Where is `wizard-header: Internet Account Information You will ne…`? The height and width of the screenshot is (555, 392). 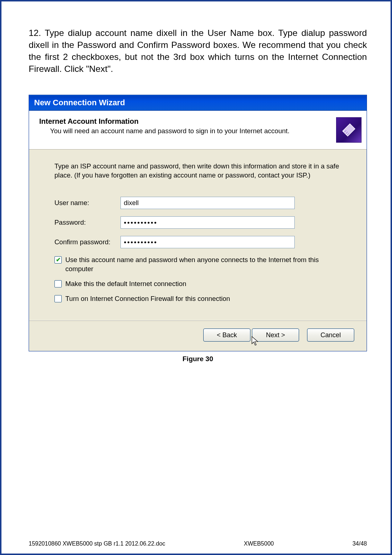 wizard-header: Internet Account Information You will ne… is located at coordinates (198, 130).